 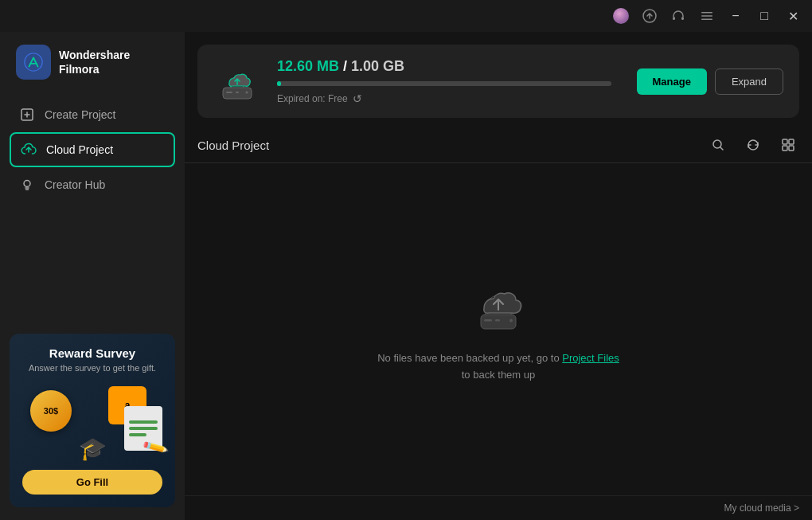 What do you see at coordinates (92, 185) in the screenshot?
I see `sidebar-item-creator-hub: Creator Hub` at bounding box center [92, 185].